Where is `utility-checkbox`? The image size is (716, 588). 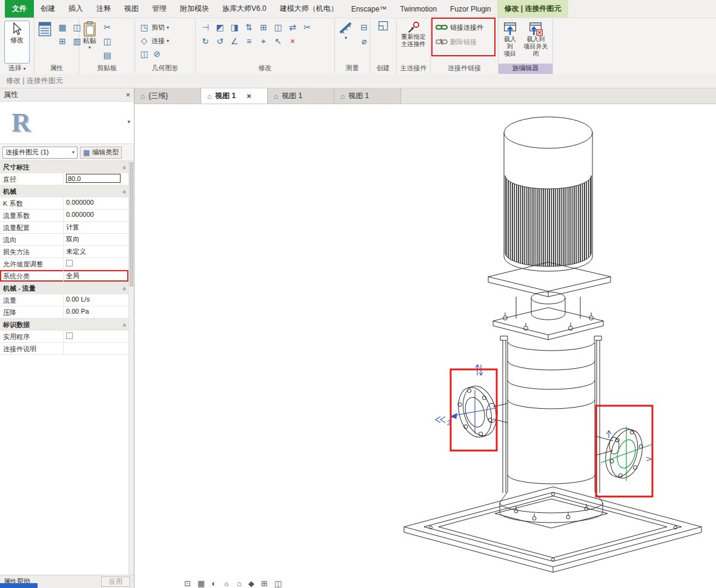
utility-checkbox is located at coordinates (69, 335).